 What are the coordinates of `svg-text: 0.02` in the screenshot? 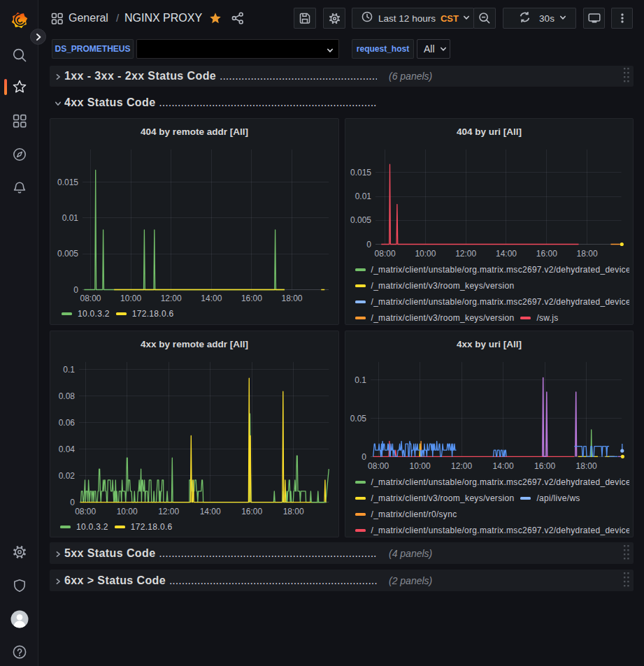 It's located at (67, 476).